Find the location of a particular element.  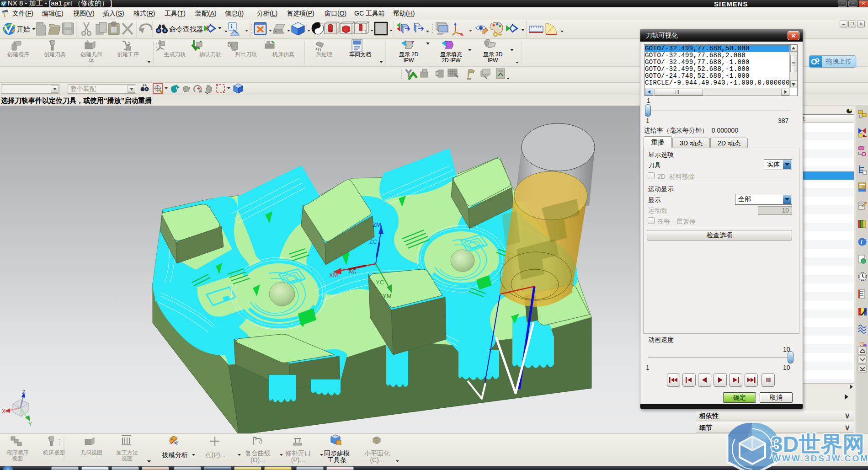

svg-text: YC is located at coordinates (380, 283).